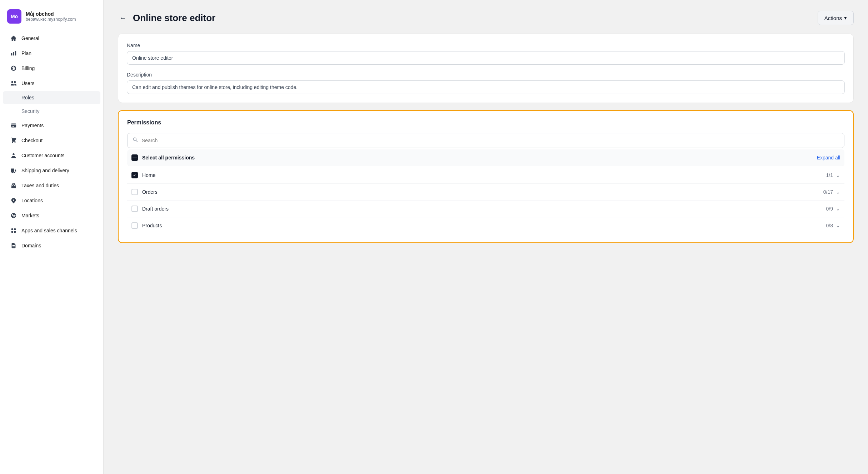 The height and width of the screenshot is (474, 868). Describe the element at coordinates (486, 192) in the screenshot. I see `permission-row-orders: Orders 0/17 ⌄` at that location.